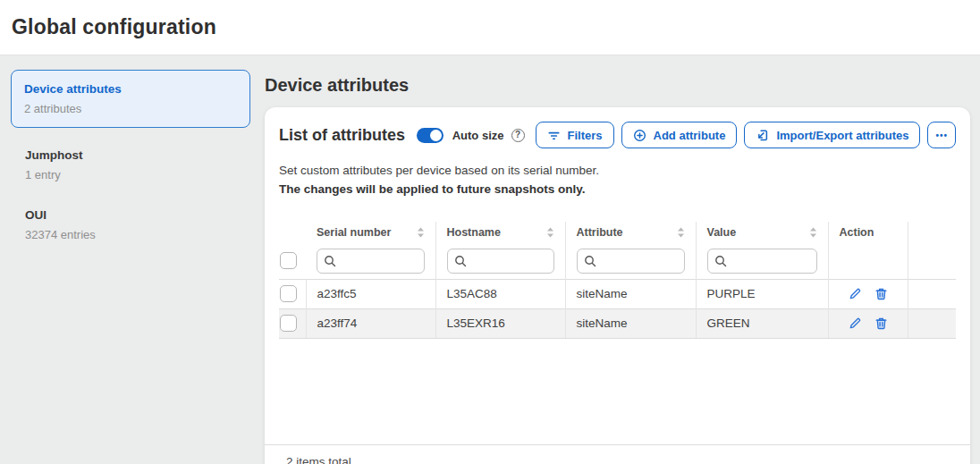  Describe the element at coordinates (617, 232) in the screenshot. I see `table-header-row: Serial number Hostname` at that location.